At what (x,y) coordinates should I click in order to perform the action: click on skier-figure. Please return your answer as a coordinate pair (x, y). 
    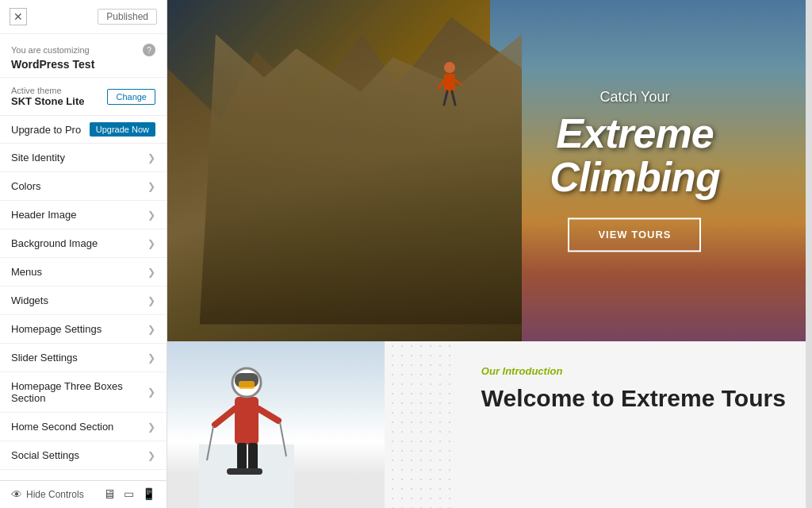
    Looking at the image, I should click on (247, 429).